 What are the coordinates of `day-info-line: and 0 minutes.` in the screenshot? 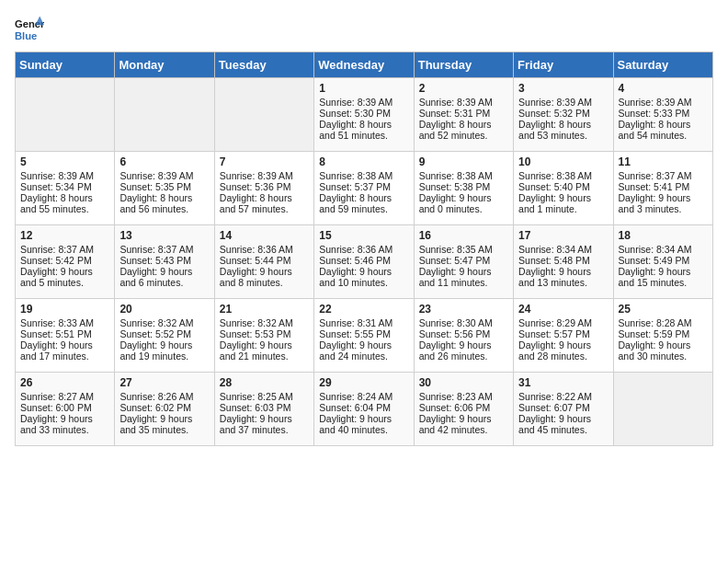 It's located at (463, 209).